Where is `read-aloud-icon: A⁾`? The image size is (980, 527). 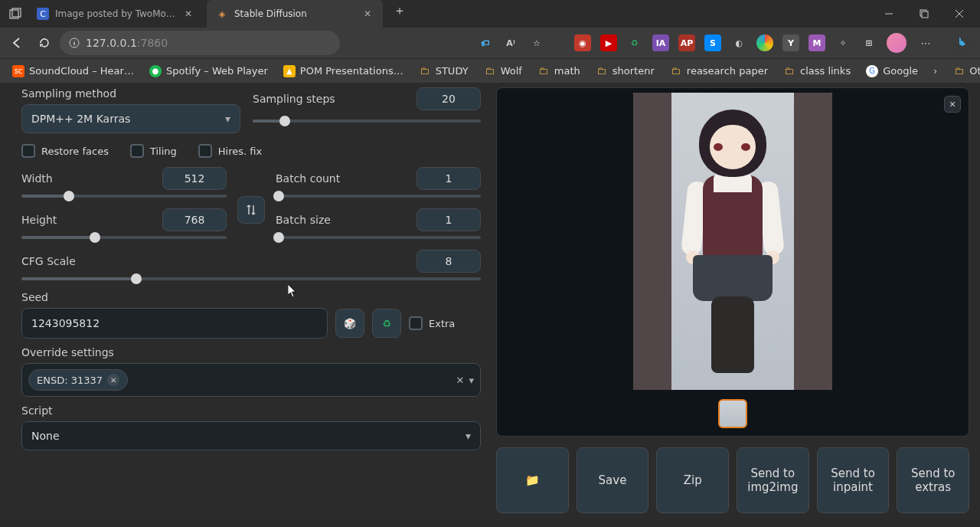
read-aloud-icon: A⁾ is located at coordinates (511, 43).